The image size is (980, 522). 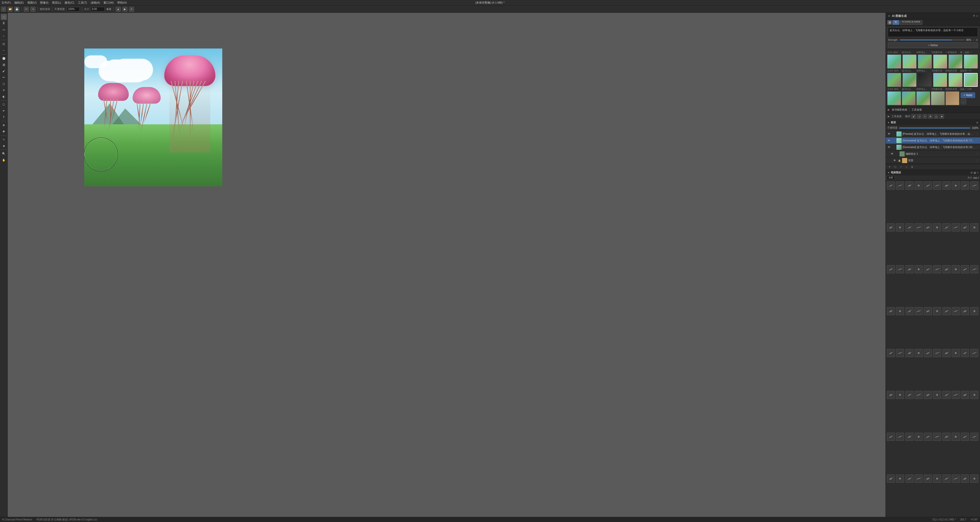 What do you see at coordinates (978, 173) in the screenshot?
I see `brushes-more-btn: ≡` at bounding box center [978, 173].